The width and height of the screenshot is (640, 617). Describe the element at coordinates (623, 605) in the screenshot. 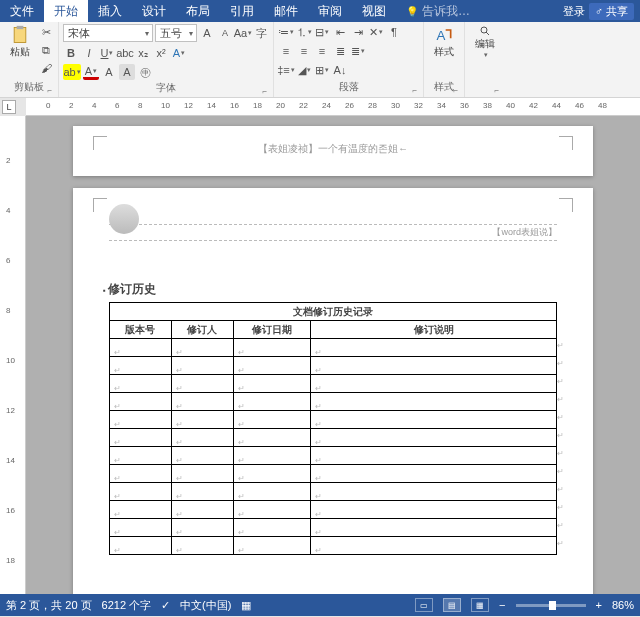

I see `zoom-value: 86%` at that location.